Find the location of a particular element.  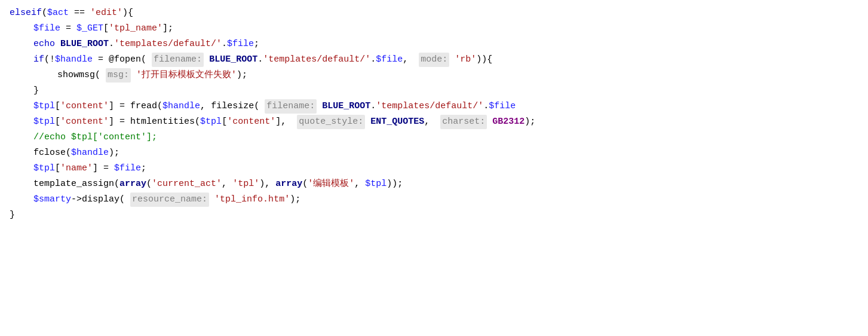

code-line-8: $tpl['content'] = htmlentities($tpl['con… is located at coordinates (434, 123).